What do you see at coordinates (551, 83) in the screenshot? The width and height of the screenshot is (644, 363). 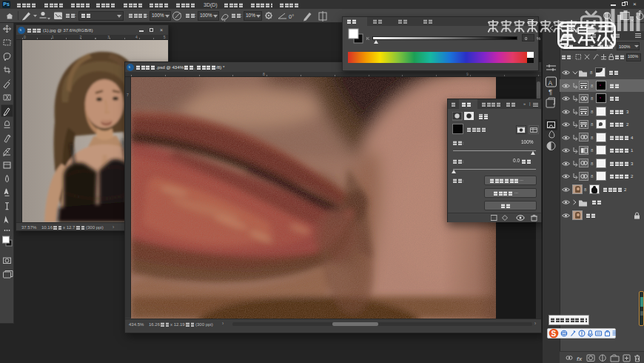 I see `svg-text: A` at bounding box center [551, 83].